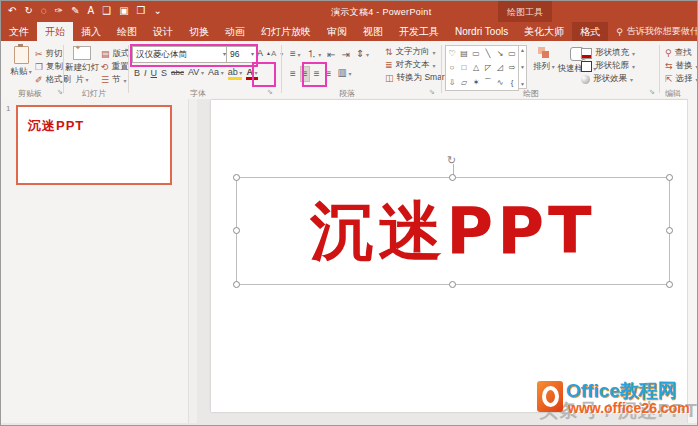 This screenshot has height=426, width=698. What do you see at coordinates (464, 54) in the screenshot?
I see `shape-button: ▤` at bounding box center [464, 54].